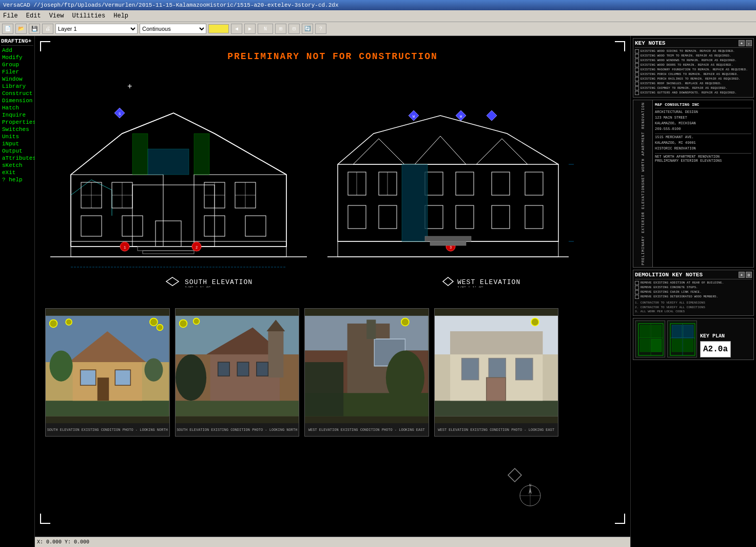 Image resolution: width=756 pixels, height=547 pixels. Describe the element at coordinates (197, 248) in the screenshot. I see `svg-text: 2` at that location.